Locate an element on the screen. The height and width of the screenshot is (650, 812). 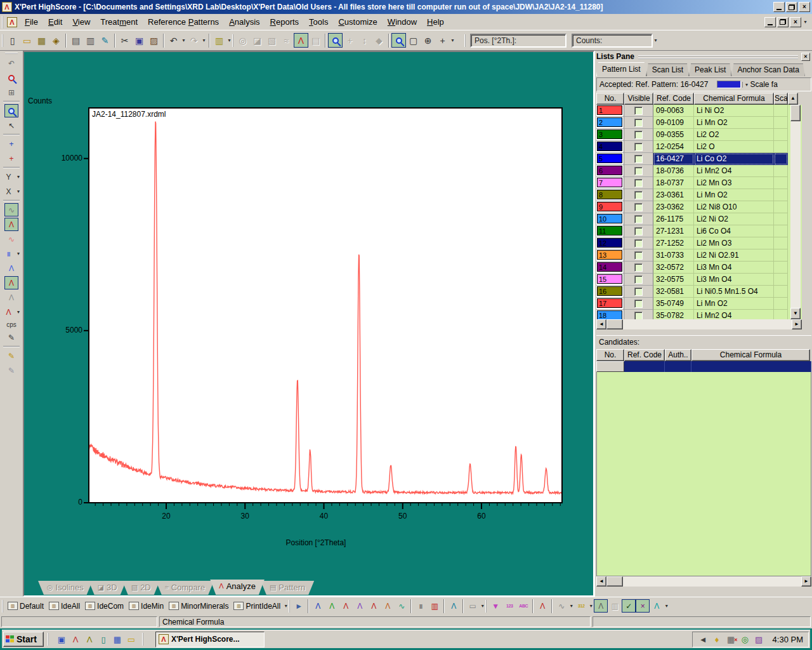
scroll-right-icon: ► is located at coordinates (806, 581).